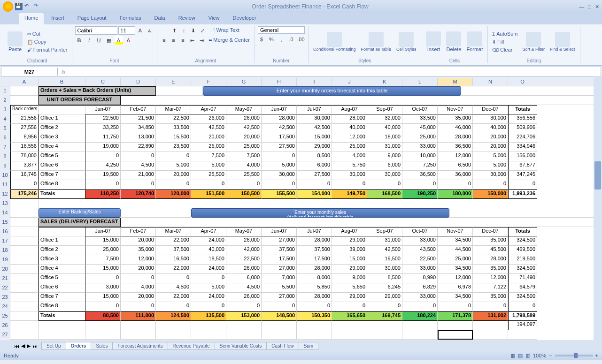 Image resolution: width=602 pixels, height=364 pixels. What do you see at coordinates (5, 204) in the screenshot?
I see `row-header: 13` at bounding box center [5, 204].